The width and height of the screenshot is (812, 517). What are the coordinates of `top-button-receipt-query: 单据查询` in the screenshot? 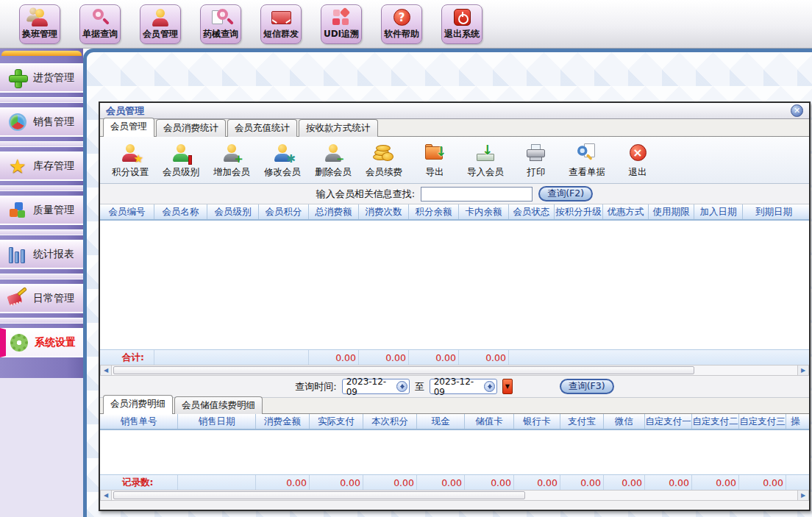 It's located at (100, 24).